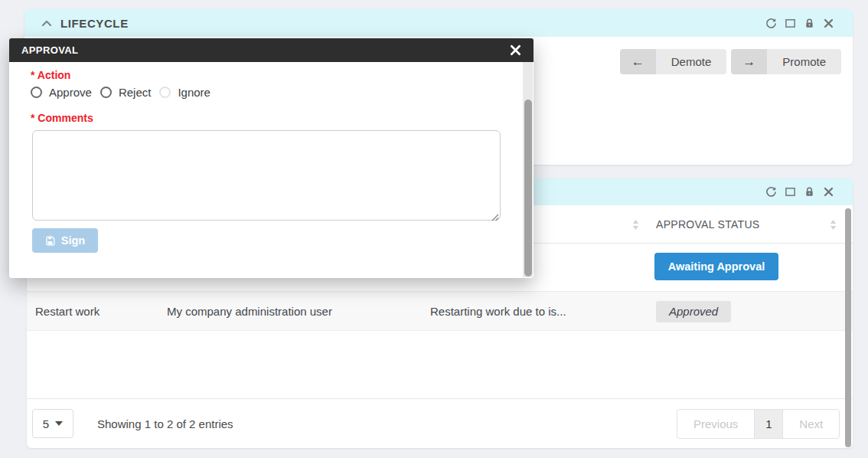 The width and height of the screenshot is (868, 458). Describe the element at coordinates (271, 51) in the screenshot. I see `modal-header: APPROVAL` at that location.